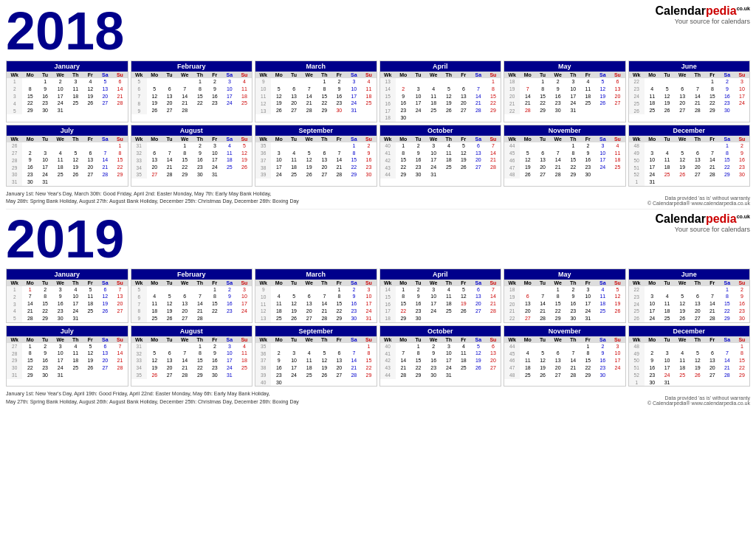 This screenshot has width=756, height=537. What do you see at coordinates (378, 296) in the screenshot?
I see `calendar-2019-top: January WkMoTuWeThFrSaSu 11234567 278910…` at bounding box center [378, 296].